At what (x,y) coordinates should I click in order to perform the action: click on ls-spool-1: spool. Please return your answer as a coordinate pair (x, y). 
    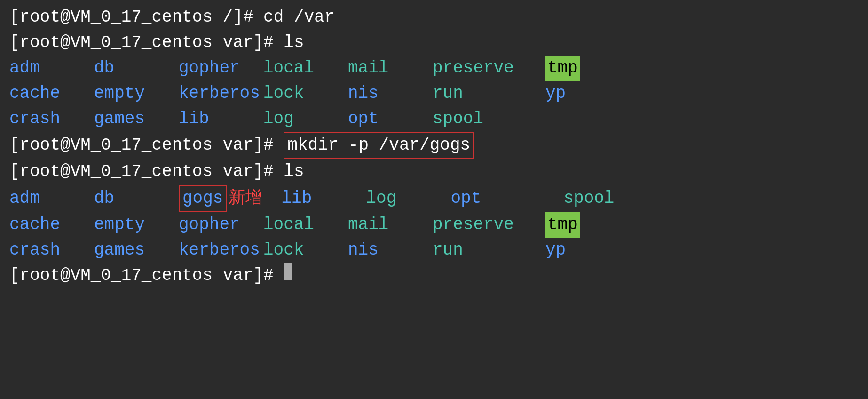
    Looking at the image, I should click on (489, 119).